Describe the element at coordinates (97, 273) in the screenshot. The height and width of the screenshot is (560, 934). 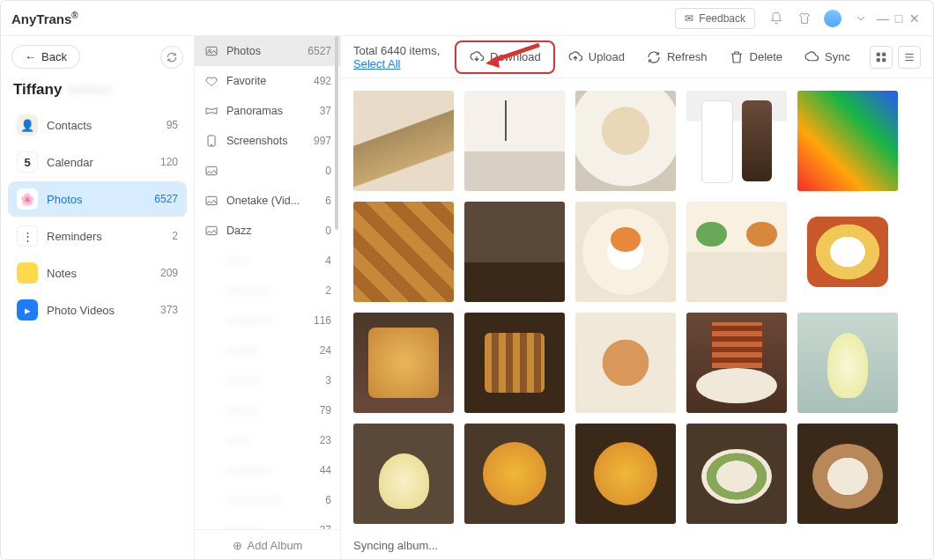
I see `nav-notes: Notes209` at that location.